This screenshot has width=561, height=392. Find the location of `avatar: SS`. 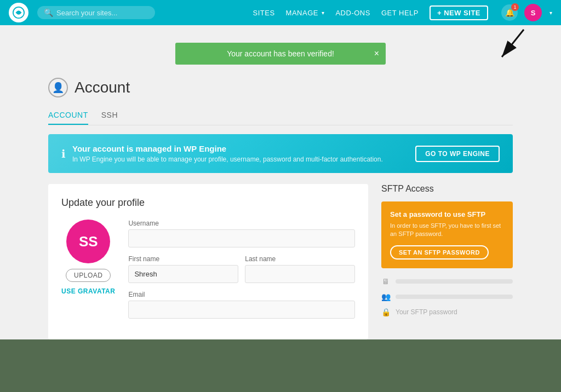

avatar: SS is located at coordinates (88, 241).